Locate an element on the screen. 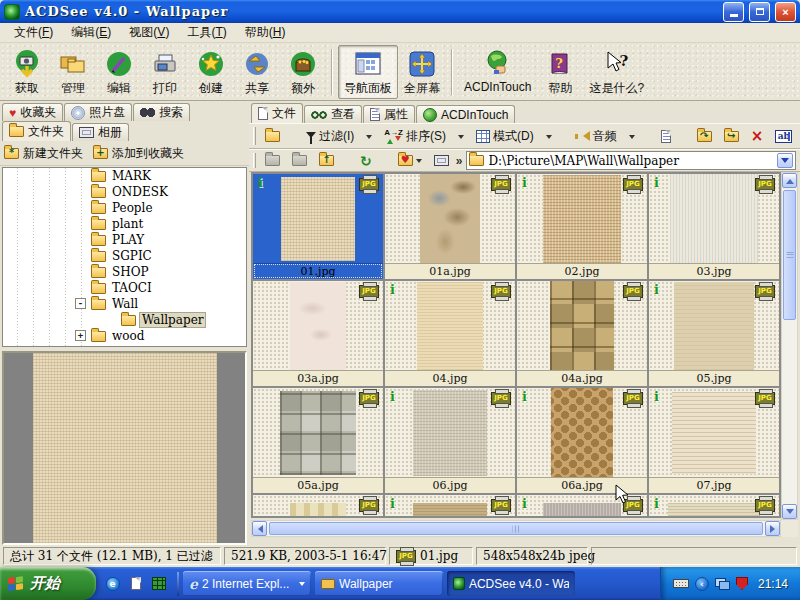  file-cell-04a.jpg: JPG04a.jpg is located at coordinates (582, 334).